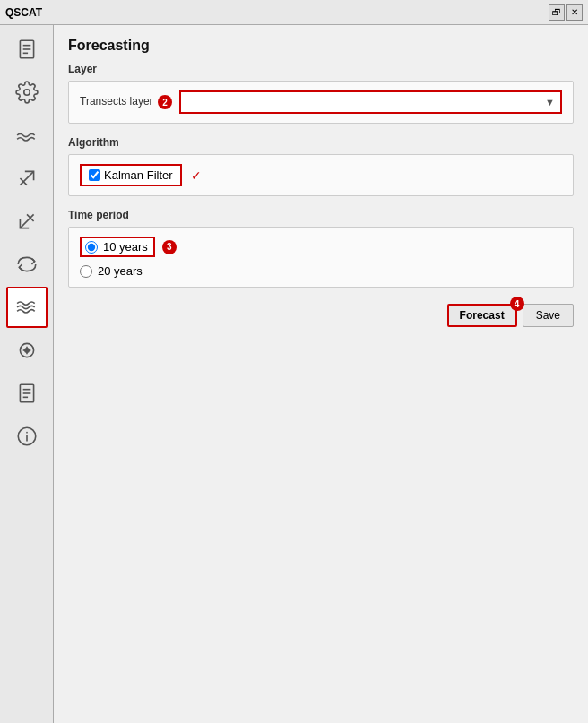 This screenshot has height=723, width=588. Describe the element at coordinates (27, 307) in the screenshot. I see `sidebar-item-wave-active` at that location.